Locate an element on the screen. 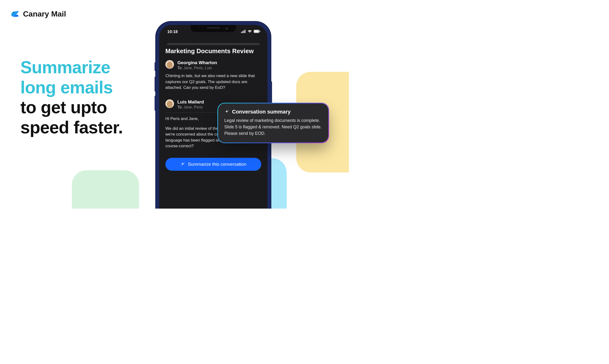 This screenshot has width=609, height=364. message-body: Chiming in late, but we also need a new … is located at coordinates (213, 82).